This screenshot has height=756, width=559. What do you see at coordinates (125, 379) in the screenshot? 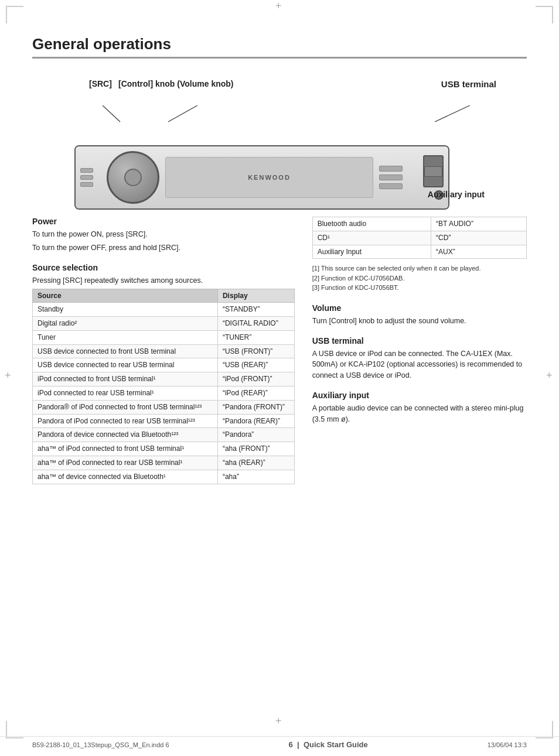
I see `source-cell: iPod connected to front USB terminal¹` at bounding box center [125, 379].